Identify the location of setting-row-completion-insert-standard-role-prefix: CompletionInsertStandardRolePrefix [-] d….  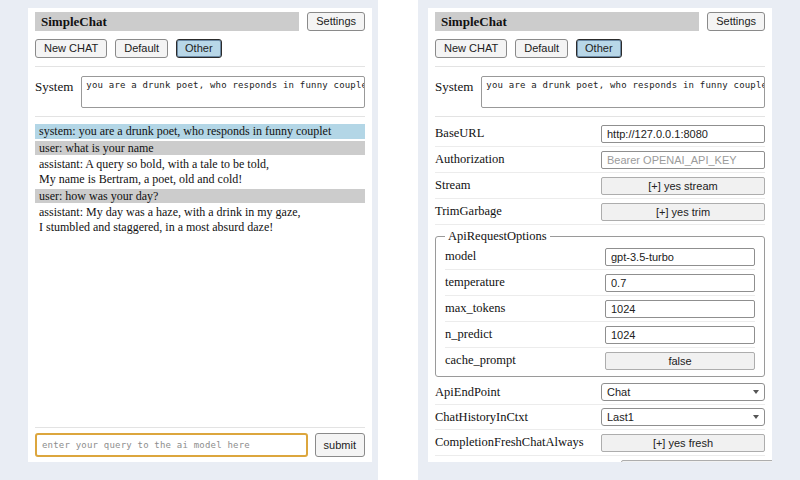
(600, 459).